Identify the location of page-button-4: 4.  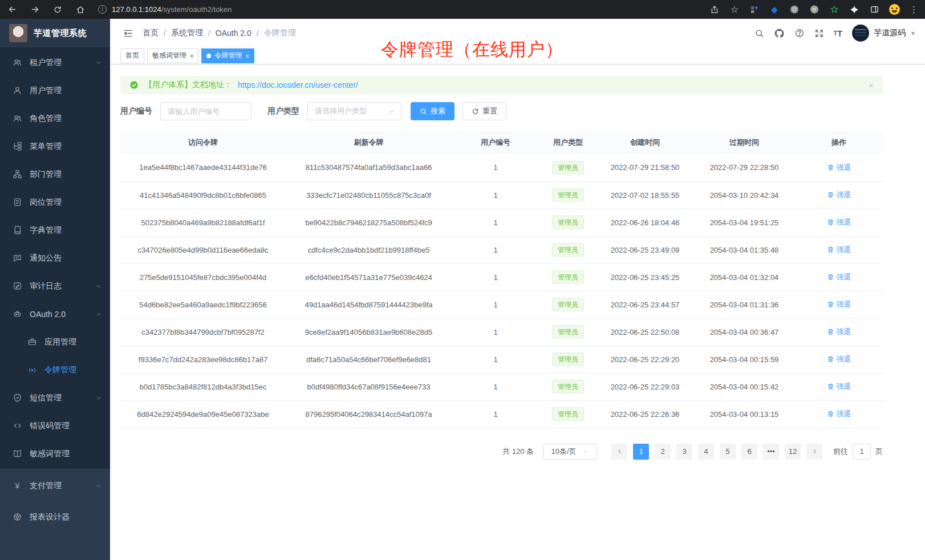
(706, 452).